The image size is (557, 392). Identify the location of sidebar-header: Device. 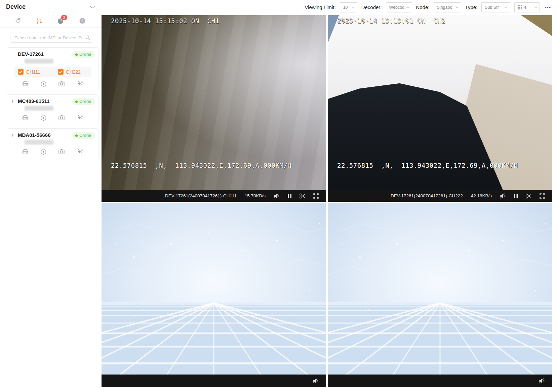
(50, 7).